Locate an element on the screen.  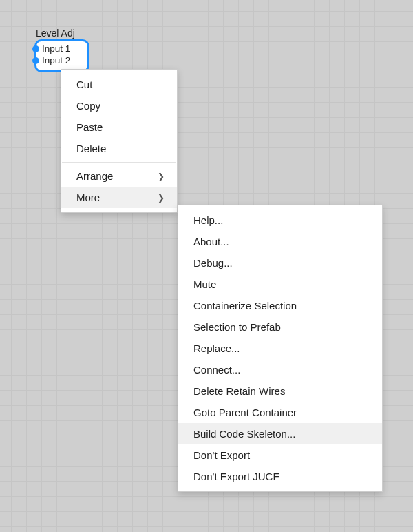
menu-item-label: More is located at coordinates (88, 197).